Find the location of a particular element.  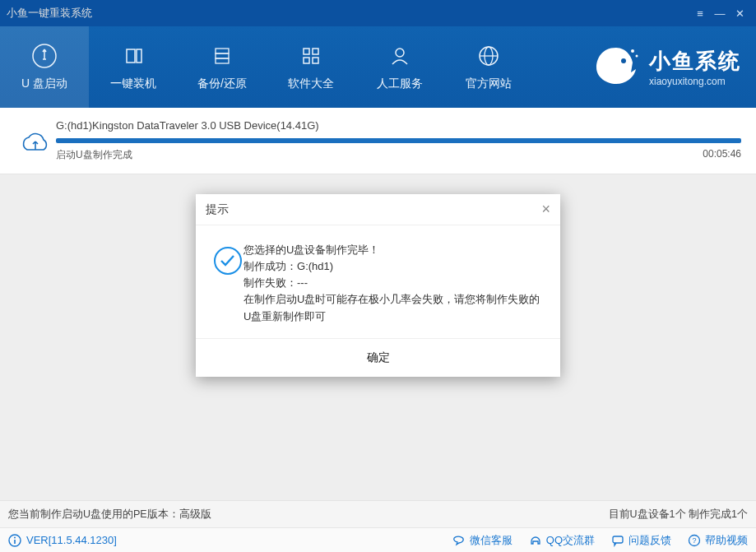

footer-wechat: 微信客服 is located at coordinates (482, 540).